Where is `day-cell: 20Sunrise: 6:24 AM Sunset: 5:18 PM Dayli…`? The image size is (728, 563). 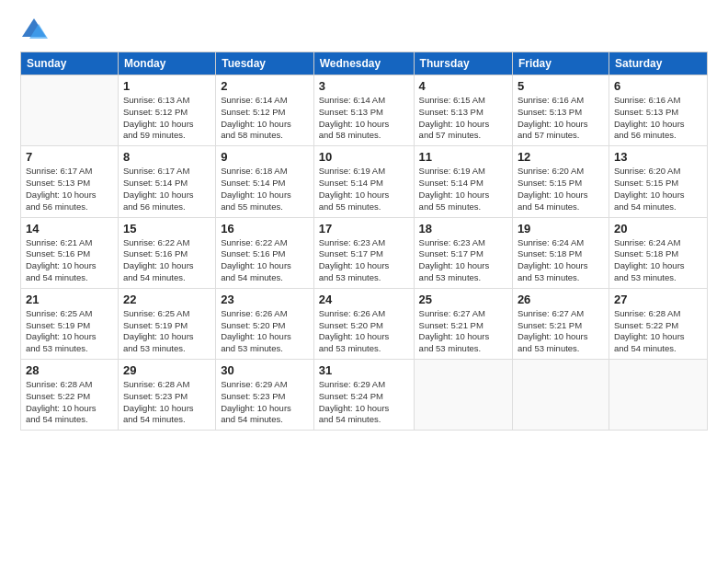 day-cell: 20Sunrise: 6:24 AM Sunset: 5:18 PM Dayli… is located at coordinates (658, 252).